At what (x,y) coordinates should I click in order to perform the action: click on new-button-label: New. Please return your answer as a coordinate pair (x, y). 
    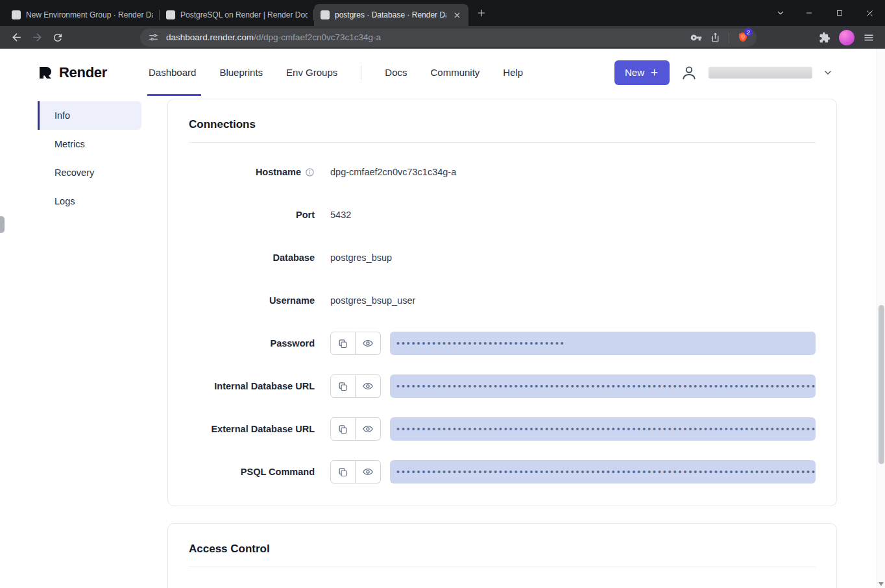
    Looking at the image, I should click on (635, 73).